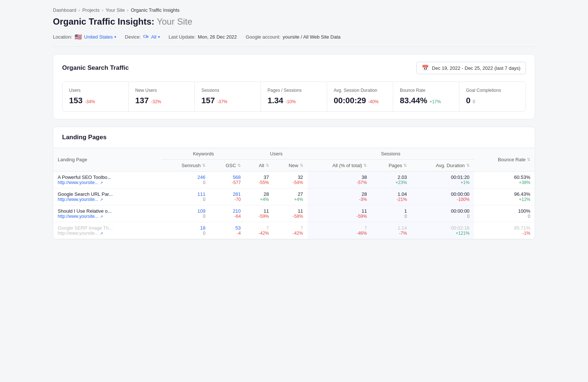 Image resolution: width=588 pixels, height=382 pixels. I want to click on page-name-0: A Powerful SEO Toolbo..., so click(107, 177).